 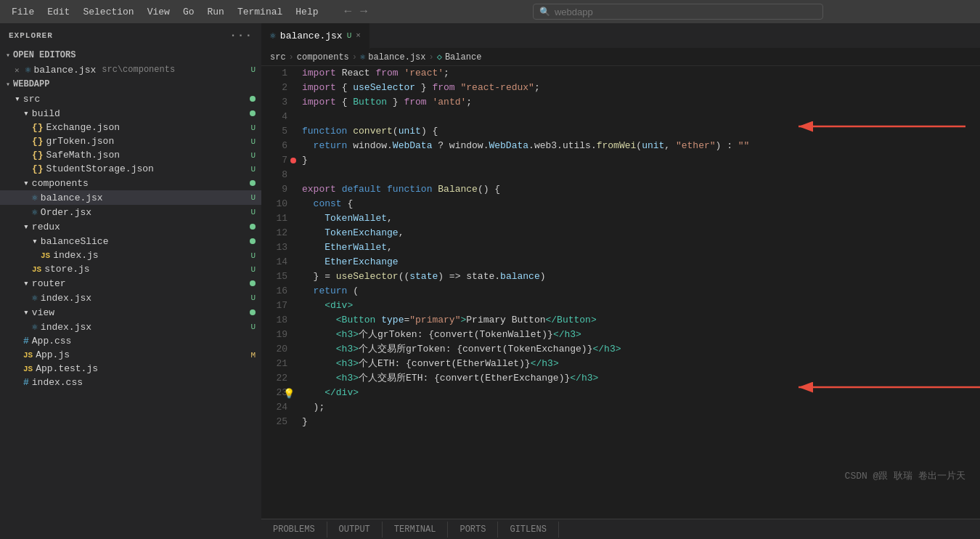 I want to click on line-content: TokenExchange,, so click(x=350, y=233).